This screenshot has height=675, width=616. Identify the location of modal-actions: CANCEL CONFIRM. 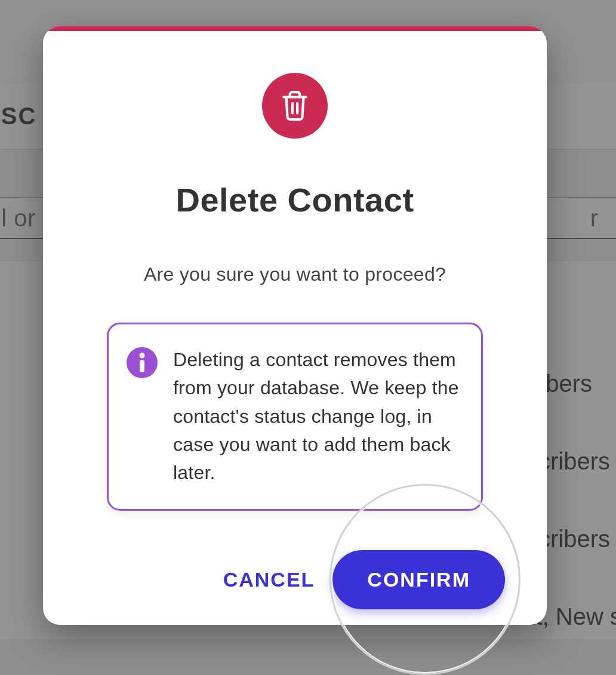
(295, 579).